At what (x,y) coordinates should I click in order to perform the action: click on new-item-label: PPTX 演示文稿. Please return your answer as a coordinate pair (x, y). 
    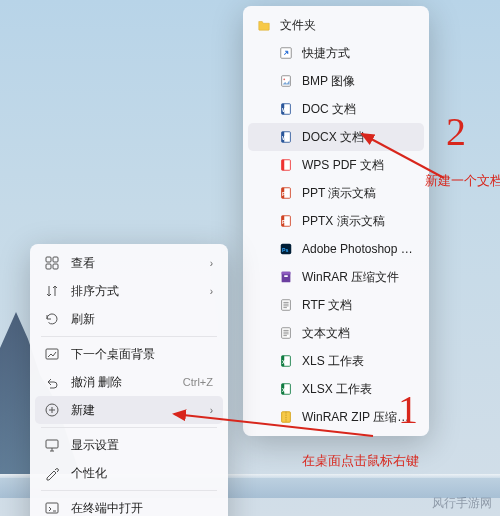
    Looking at the image, I should click on (358, 222).